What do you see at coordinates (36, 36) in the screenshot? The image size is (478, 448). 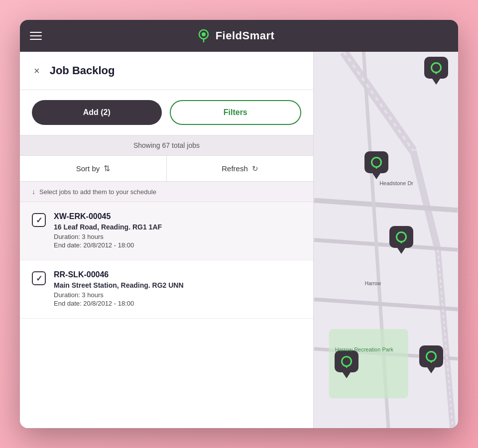 I see `hamburger-menu` at bounding box center [36, 36].